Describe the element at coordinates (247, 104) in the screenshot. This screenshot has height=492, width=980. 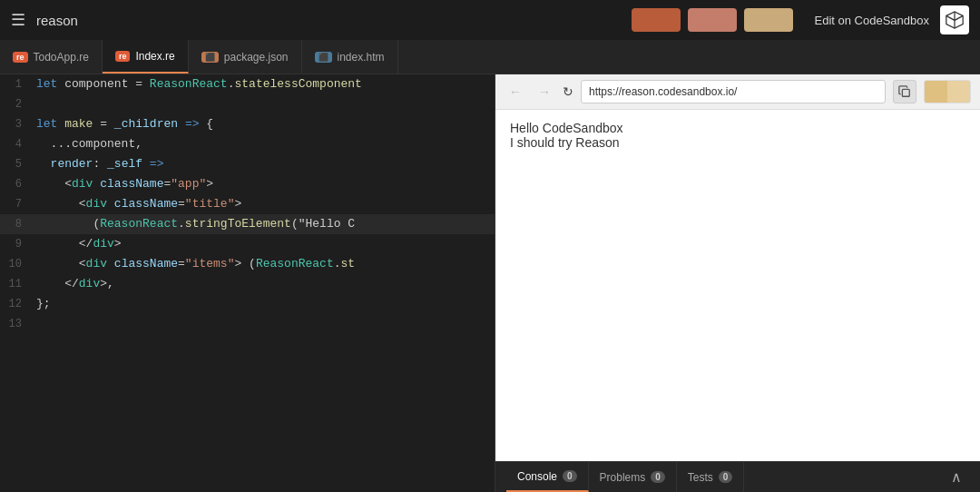
I see `code-line-2: 2` at that location.